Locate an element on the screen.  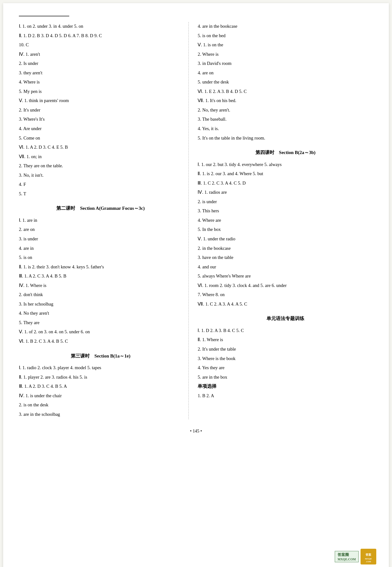
line: 10. C is located at coordinates (101, 45).